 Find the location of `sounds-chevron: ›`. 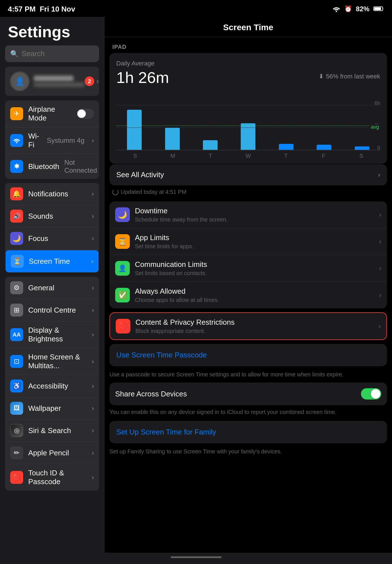

sounds-chevron: › is located at coordinates (93, 216).